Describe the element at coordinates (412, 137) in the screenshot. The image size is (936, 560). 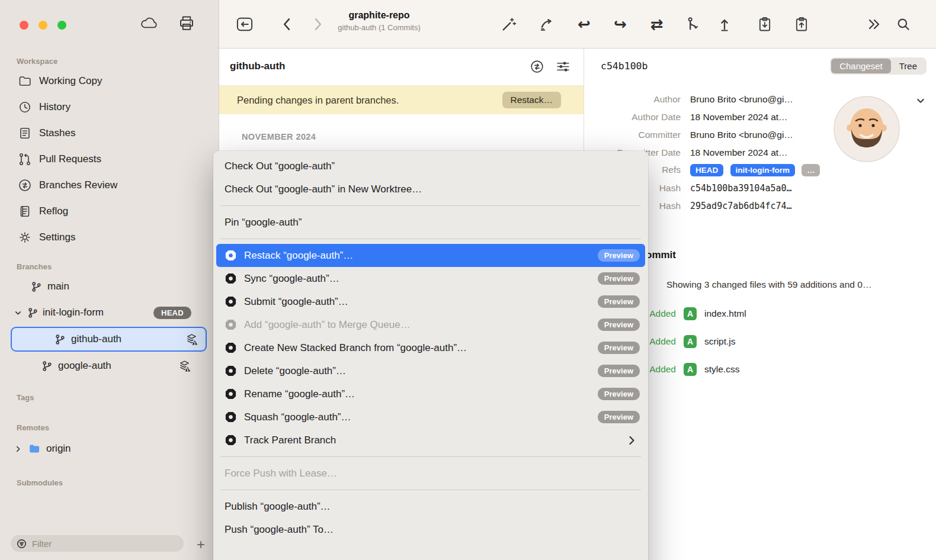
I see `commit-group-header: NOVEMBER 2024` at that location.